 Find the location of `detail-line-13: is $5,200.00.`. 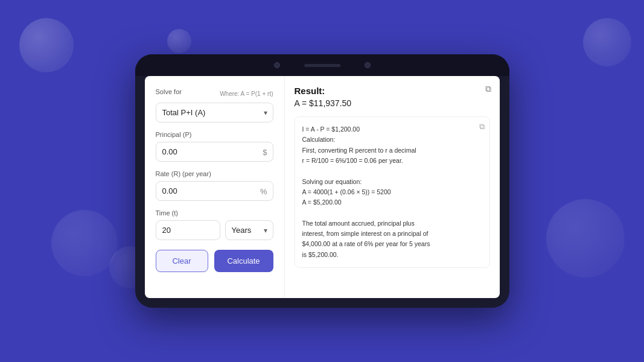

detail-line-13: is $5,200.00. is located at coordinates (392, 255).